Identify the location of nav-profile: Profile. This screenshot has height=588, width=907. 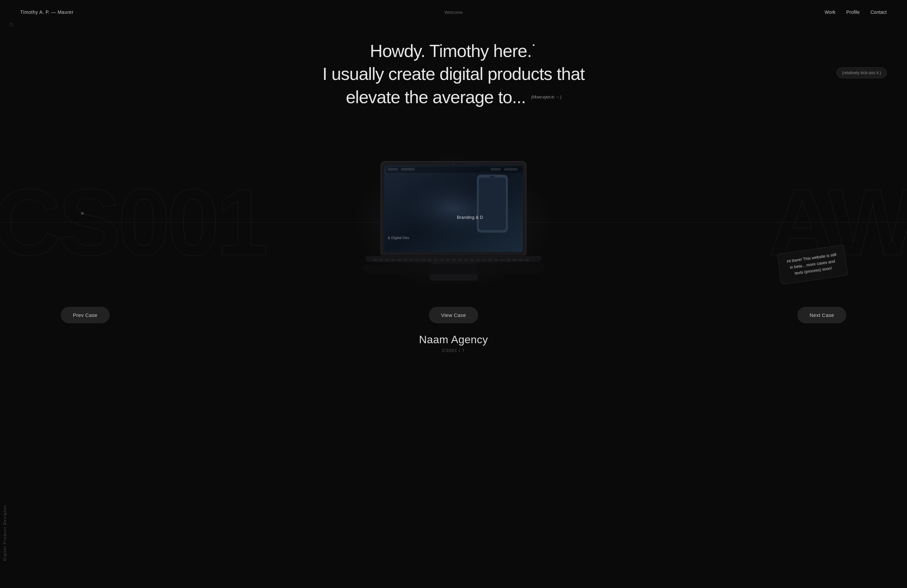
(853, 12).